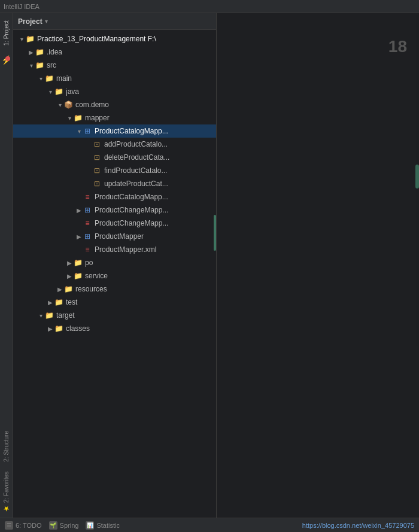 The image size is (419, 532). What do you see at coordinates (115, 144) in the screenshot?
I see `list-item: ⊡ addProductCatalo...` at bounding box center [115, 144].